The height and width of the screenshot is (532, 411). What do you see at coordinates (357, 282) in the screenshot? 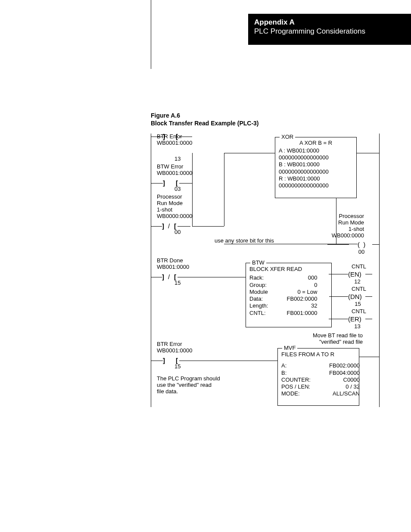
I see `r2-en-bit: 12` at bounding box center [357, 282].